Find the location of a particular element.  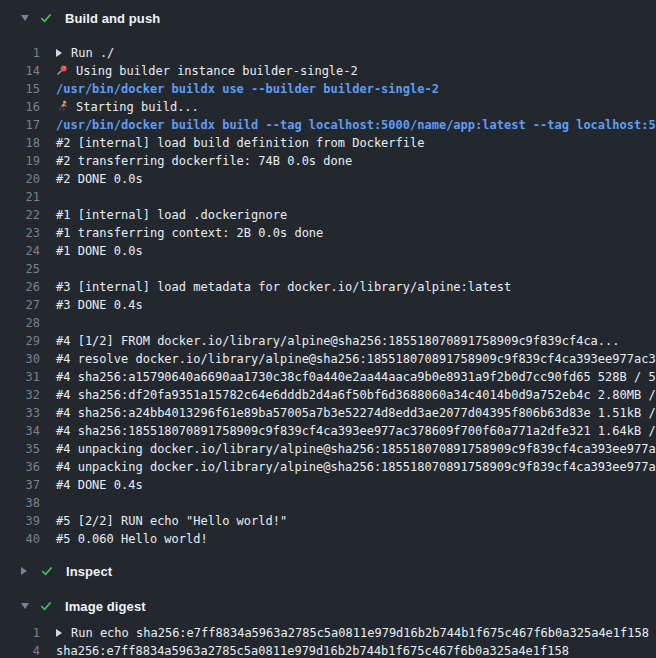

line-number: 20 is located at coordinates (20, 179).